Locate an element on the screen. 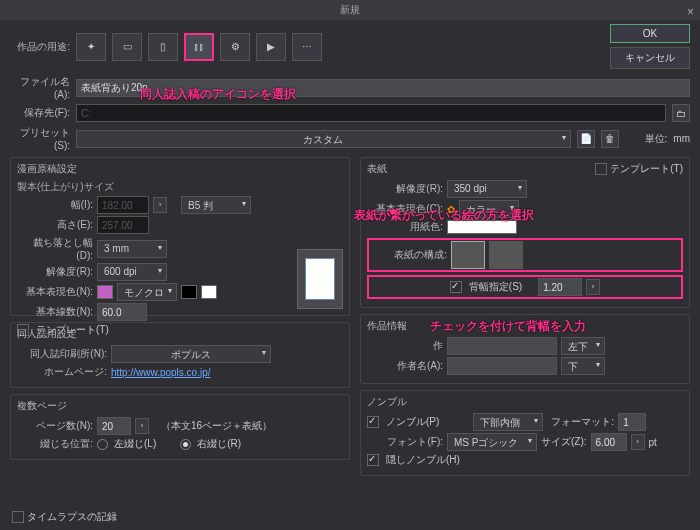 This screenshot has width=700, height=530. saveto-label: 保存先(F): is located at coordinates (40, 113).